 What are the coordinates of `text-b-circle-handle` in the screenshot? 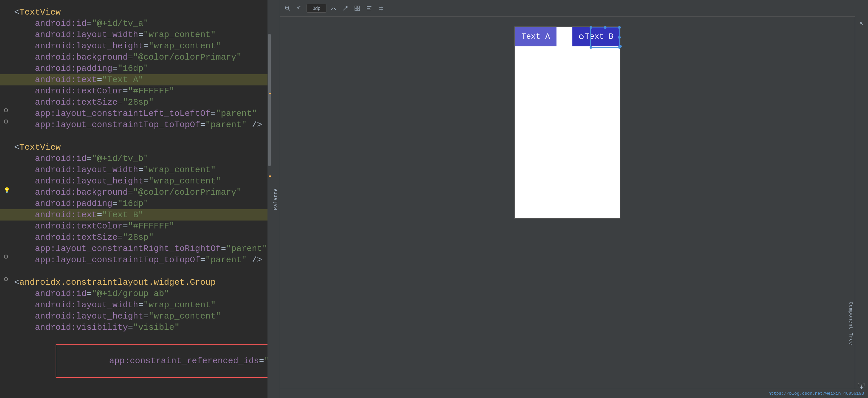 It's located at (581, 37).